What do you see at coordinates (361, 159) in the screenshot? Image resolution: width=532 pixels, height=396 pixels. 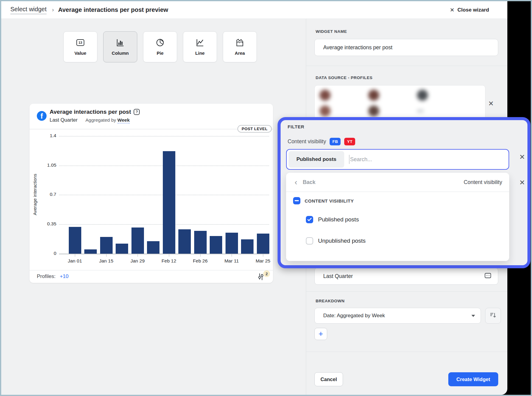 I see `search-placeholder: Search...` at bounding box center [361, 159].